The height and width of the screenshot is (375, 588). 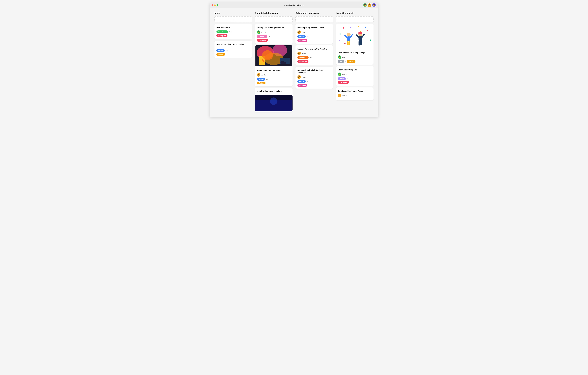 What do you see at coordinates (314, 53) in the screenshot?
I see `card-meta: 👩 Aug 7` at bounding box center [314, 53].